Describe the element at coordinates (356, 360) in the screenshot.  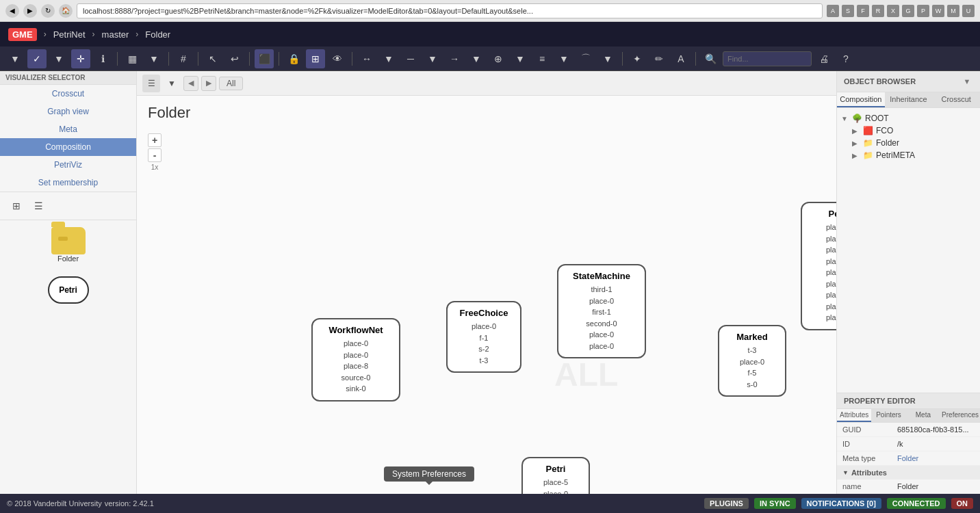
I see `model-node-workflownet: WorkflowNet place-0 place-0 place-8 sour…` at that location.